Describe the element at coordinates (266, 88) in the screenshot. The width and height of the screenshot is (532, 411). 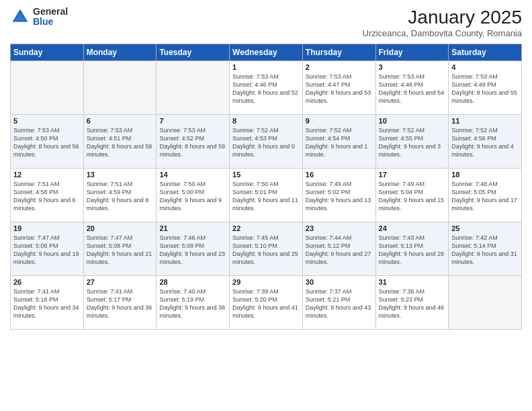
I see `calendar-cell: 1Sunrise: 7:53 AM Sunset: 4:46 PM Daylig…` at that location.